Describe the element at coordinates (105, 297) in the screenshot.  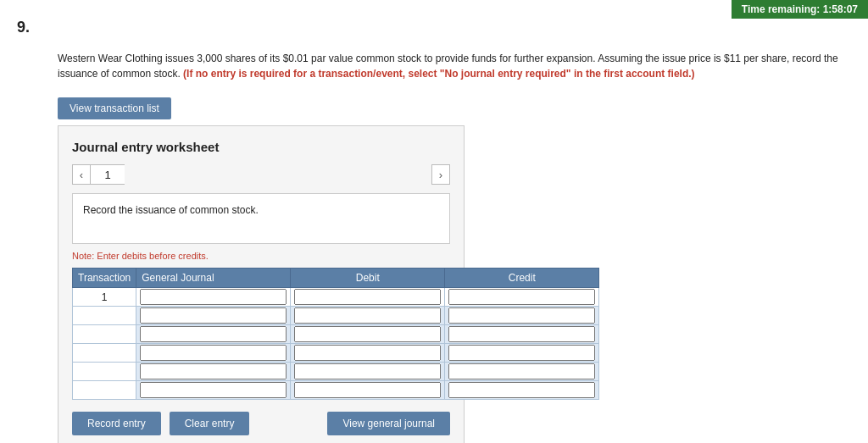
I see `transaction-cell: 1` at that location.